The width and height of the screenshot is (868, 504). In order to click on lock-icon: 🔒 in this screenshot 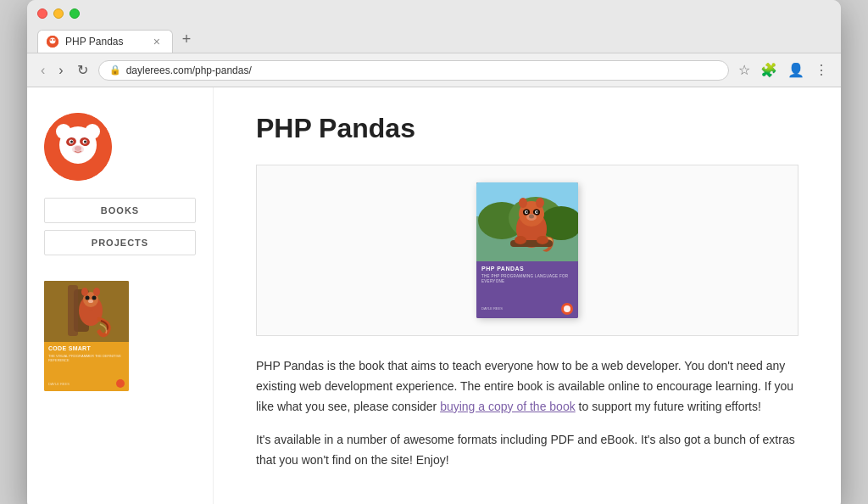, I will do `click(115, 70)`.